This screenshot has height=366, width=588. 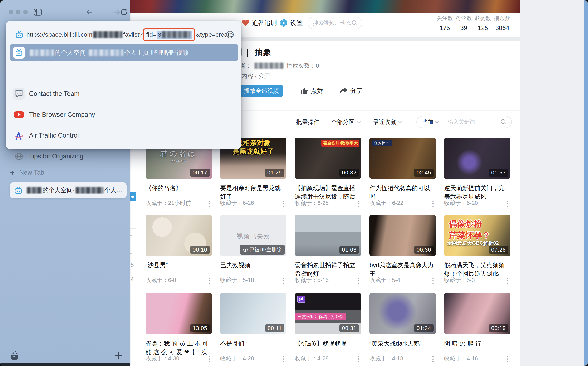 What do you see at coordinates (477, 235) in the screenshot?
I see `video-thumbnail: 偶像炒粉芹菜怀孕？全网最逆天GBC解析0207:28` at bounding box center [477, 235].